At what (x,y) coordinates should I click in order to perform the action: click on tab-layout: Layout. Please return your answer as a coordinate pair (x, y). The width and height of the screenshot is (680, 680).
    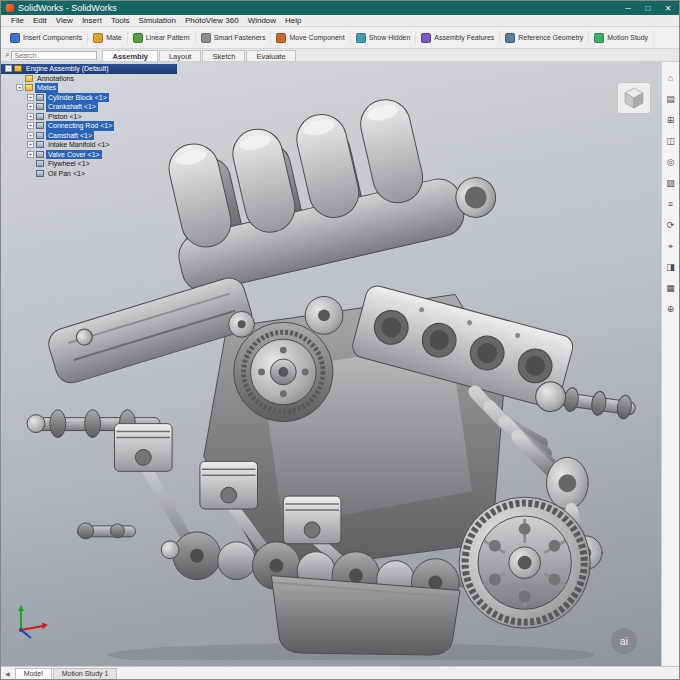
    Looking at the image, I should click on (180, 56).